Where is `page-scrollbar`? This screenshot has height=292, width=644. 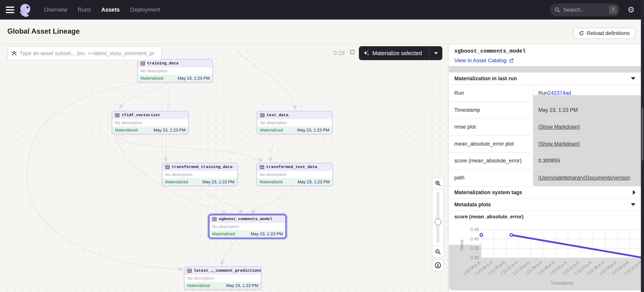 page-scrollbar is located at coordinates (642, 146).